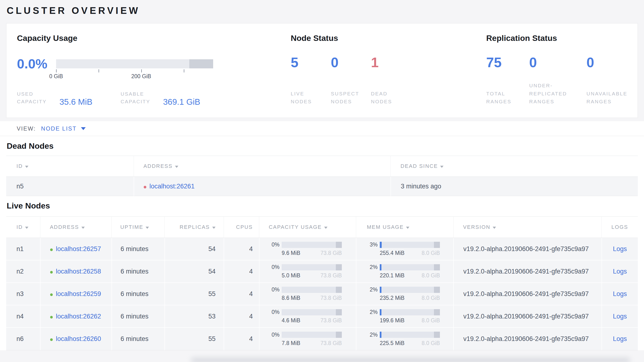 The height and width of the screenshot is (362, 644). I want to click on usage-values: 4.6 MiB73.8 GiB, so click(312, 320).